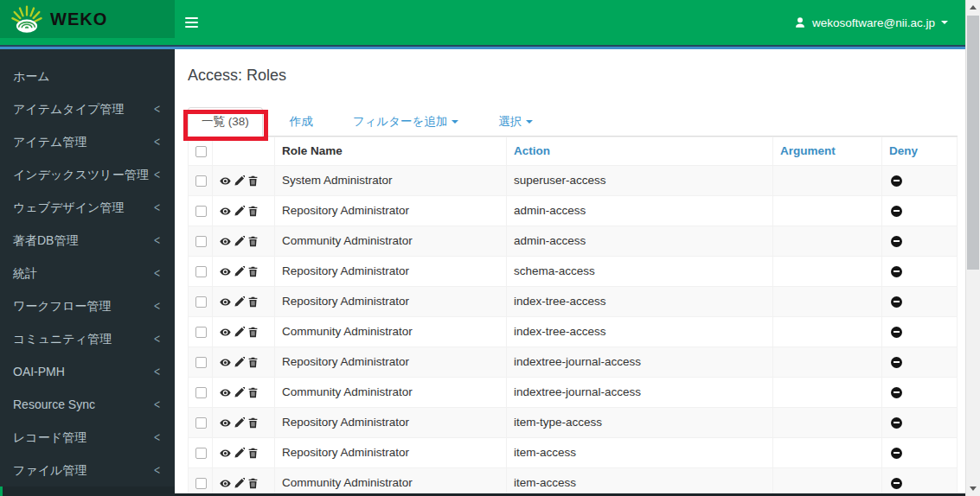 Image resolution: width=980 pixels, height=496 pixels. I want to click on arrow-up-icon, so click(973, 7).